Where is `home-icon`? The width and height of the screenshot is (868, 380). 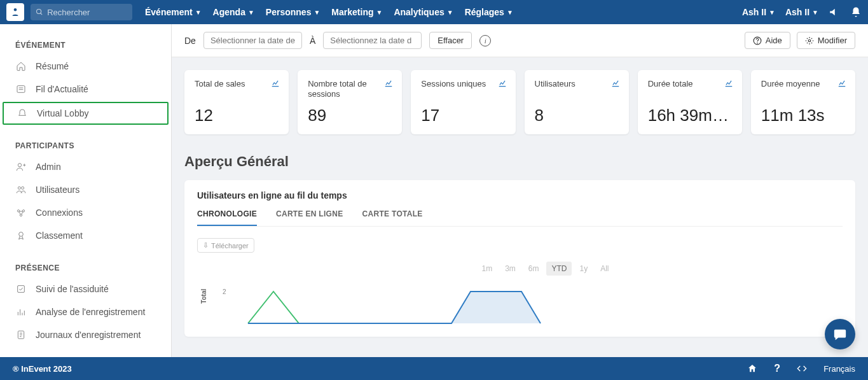 home-icon is located at coordinates (752, 369).